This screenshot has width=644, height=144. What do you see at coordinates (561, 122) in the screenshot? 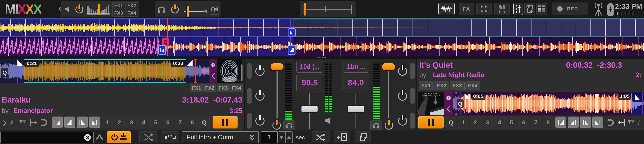
I see `deck2-intro-start-button` at bounding box center [561, 122].